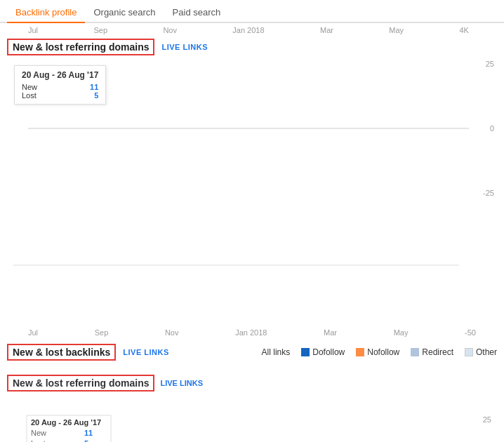 This screenshot has height=442, width=504. What do you see at coordinates (88, 433) in the screenshot?
I see `svg-text: 11` at bounding box center [88, 433].